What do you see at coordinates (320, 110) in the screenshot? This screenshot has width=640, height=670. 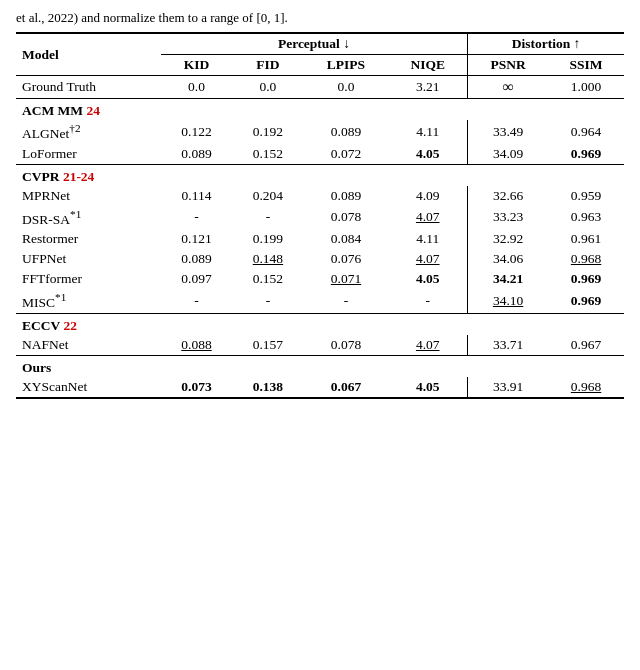 I see `group-header-row: ACM MM 24` at bounding box center [320, 110].